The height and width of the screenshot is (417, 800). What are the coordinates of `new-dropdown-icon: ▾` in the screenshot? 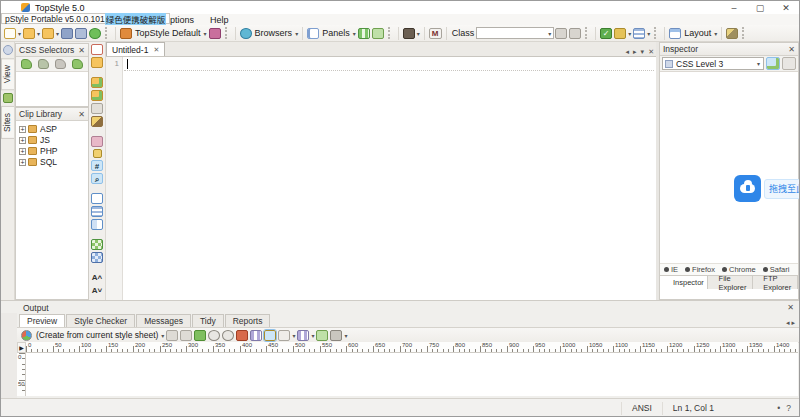 It's located at (20, 34).